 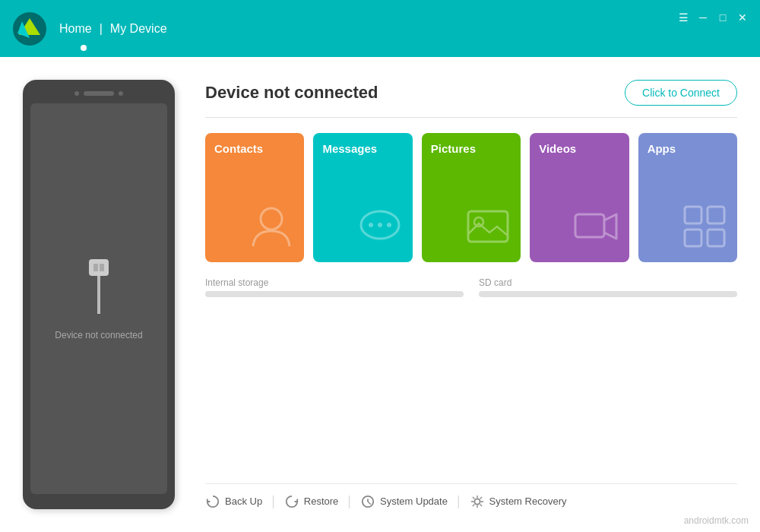 What do you see at coordinates (471, 198) in the screenshot?
I see `category-pictures: Pictures` at bounding box center [471, 198].